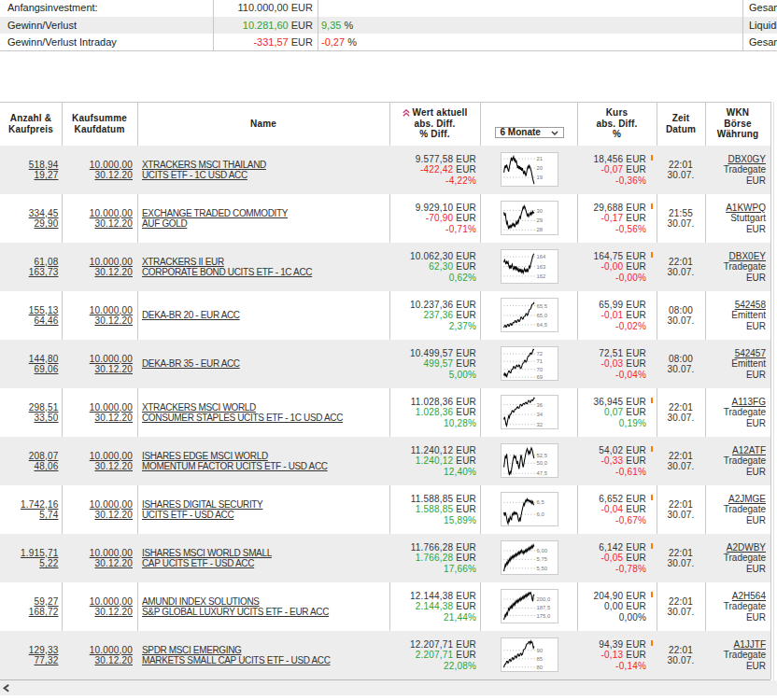 The image size is (777, 700). I want to click on svg-text: 5,50, so click(543, 568).